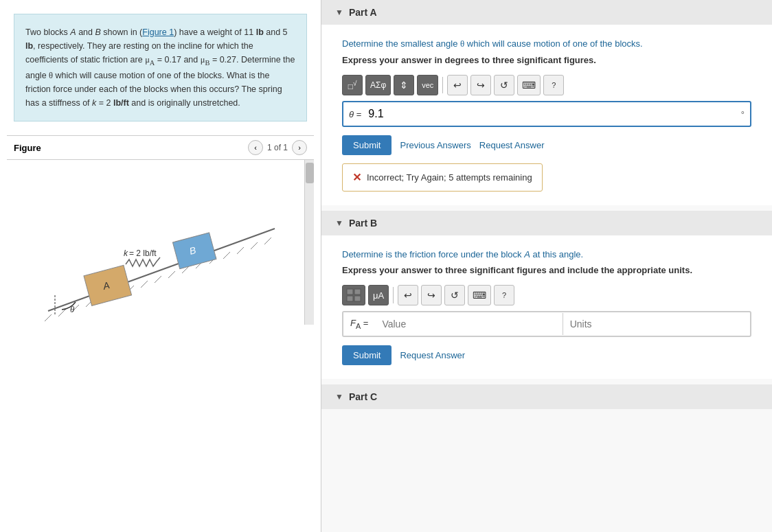 The image size is (772, 532). What do you see at coordinates (143, 253) in the screenshot?
I see `svg-text: = 2 lb/ft` at bounding box center [143, 253].